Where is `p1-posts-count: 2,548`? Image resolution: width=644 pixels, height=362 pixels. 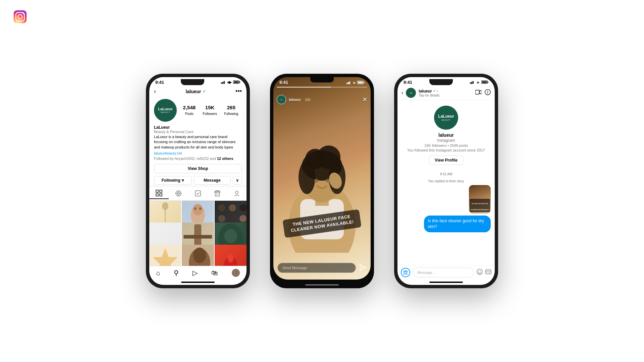
p1-posts-count: 2,548 is located at coordinates (190, 107).